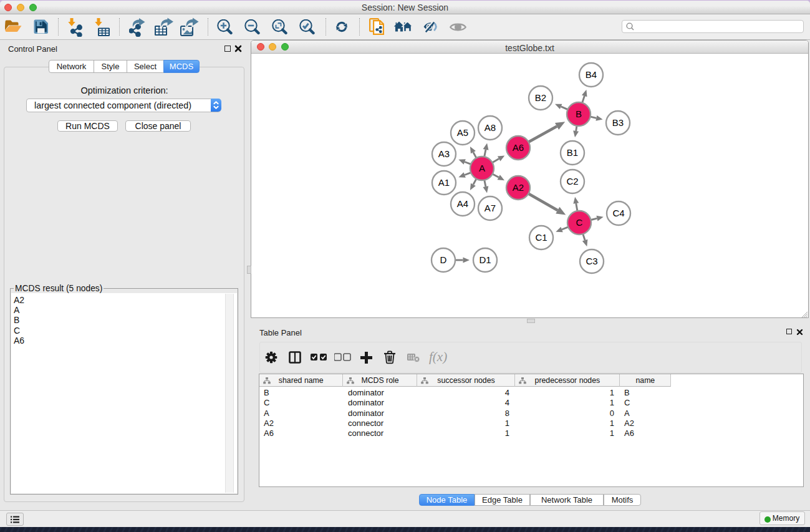  Describe the element at coordinates (485, 259) in the screenshot. I see `svg-text: D1` at that location.